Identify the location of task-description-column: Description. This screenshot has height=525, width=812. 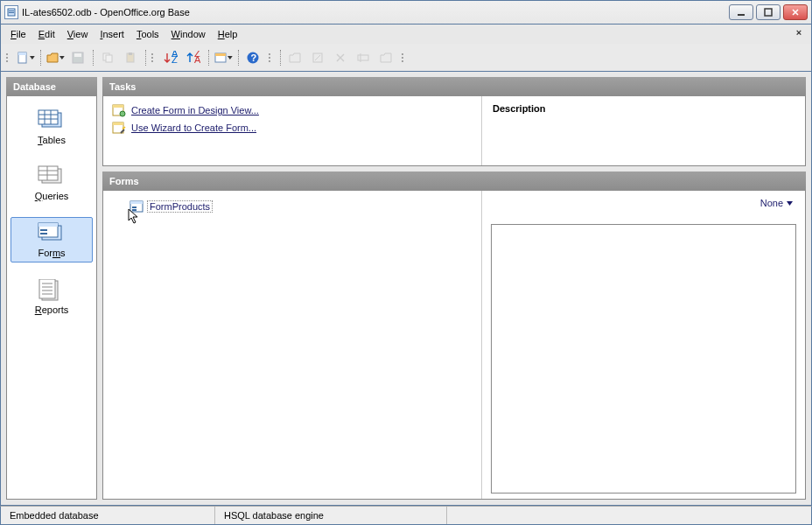
(643, 131).